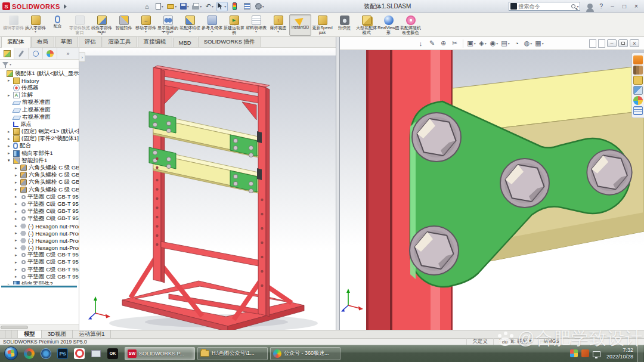 This screenshot has width=644, height=362. Describe the element at coordinates (57, 334) in the screenshot. I see `viewport-tab: 3D视图` at that location.